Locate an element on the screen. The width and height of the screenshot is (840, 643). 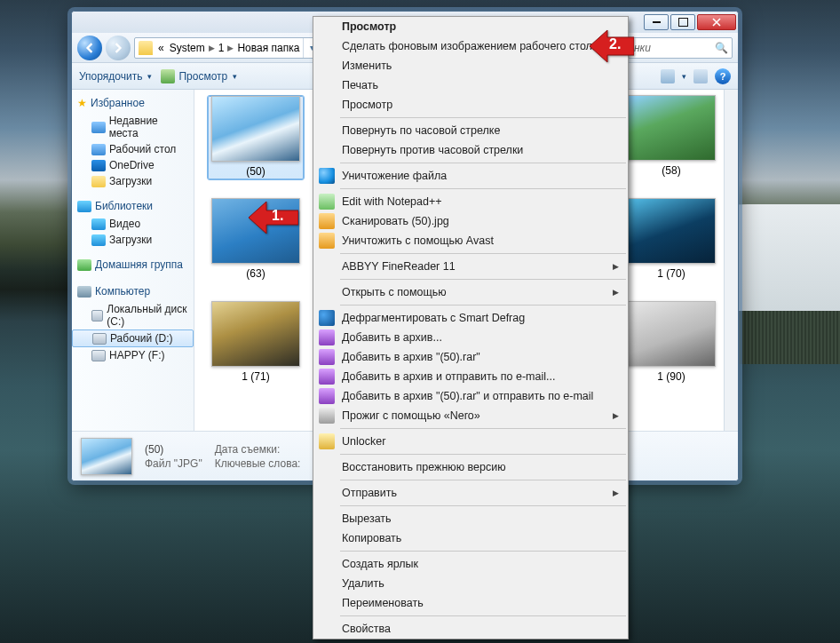
search-input: нки 🔍 is located at coordinates (680, 48).